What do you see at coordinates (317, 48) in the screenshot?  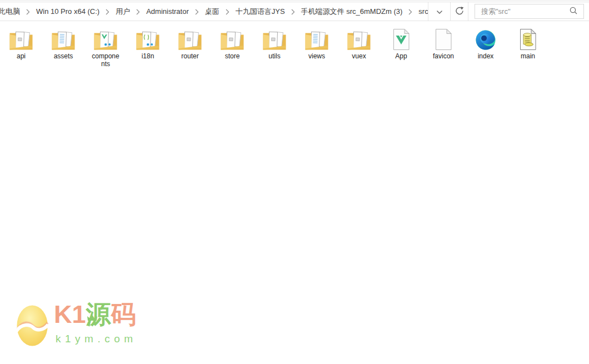 I see `file-item-views: views` at bounding box center [317, 48].